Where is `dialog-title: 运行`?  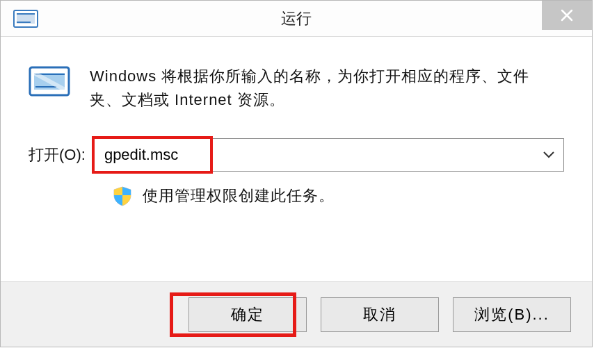
dialog-title: 运行 is located at coordinates (296, 19).